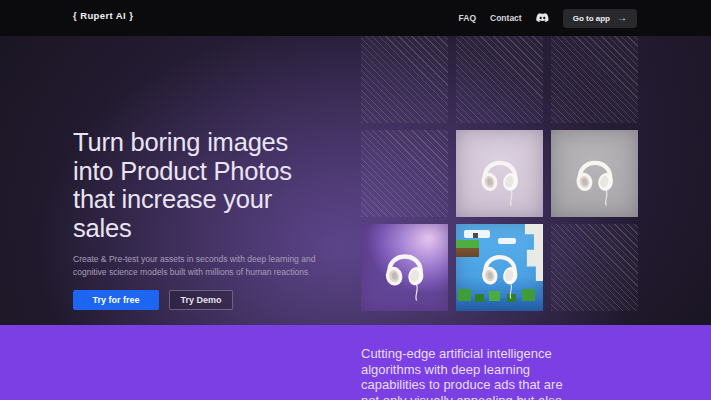 This screenshot has width=711, height=400. I want to click on hero-subtitle-line: cognitive science models built with mill…, so click(213, 272).